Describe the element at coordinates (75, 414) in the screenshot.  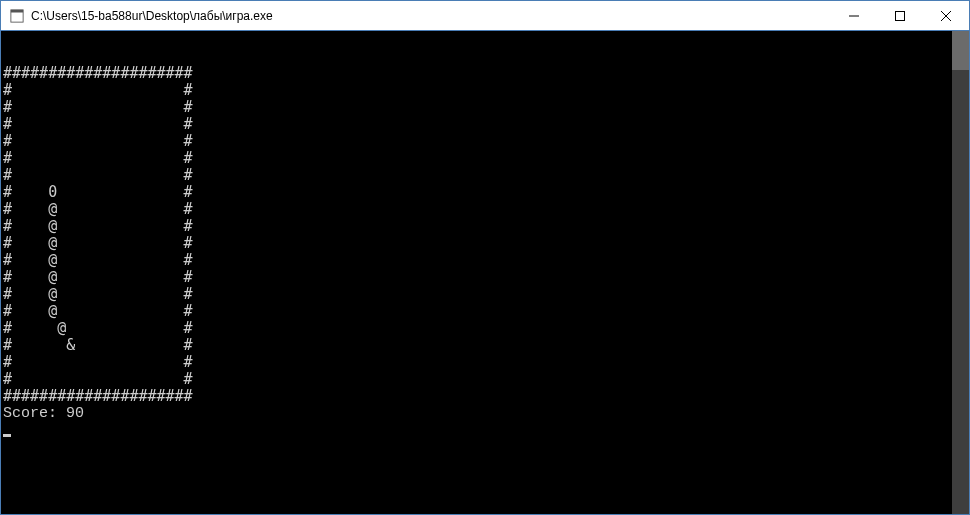
I see `score-value: 90` at that location.